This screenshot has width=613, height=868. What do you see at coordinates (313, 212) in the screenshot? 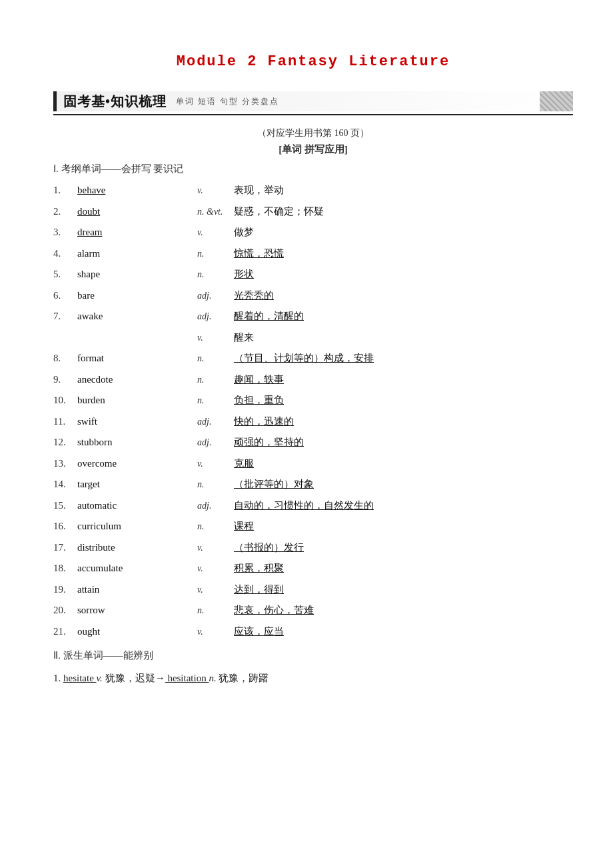
I see `vocab-item: 2.doubtn. &vt.疑惑，不确定；怀疑` at bounding box center [313, 212].